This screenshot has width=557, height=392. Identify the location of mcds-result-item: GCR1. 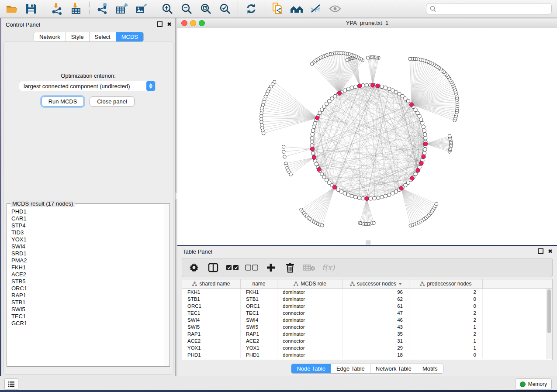
(86, 323).